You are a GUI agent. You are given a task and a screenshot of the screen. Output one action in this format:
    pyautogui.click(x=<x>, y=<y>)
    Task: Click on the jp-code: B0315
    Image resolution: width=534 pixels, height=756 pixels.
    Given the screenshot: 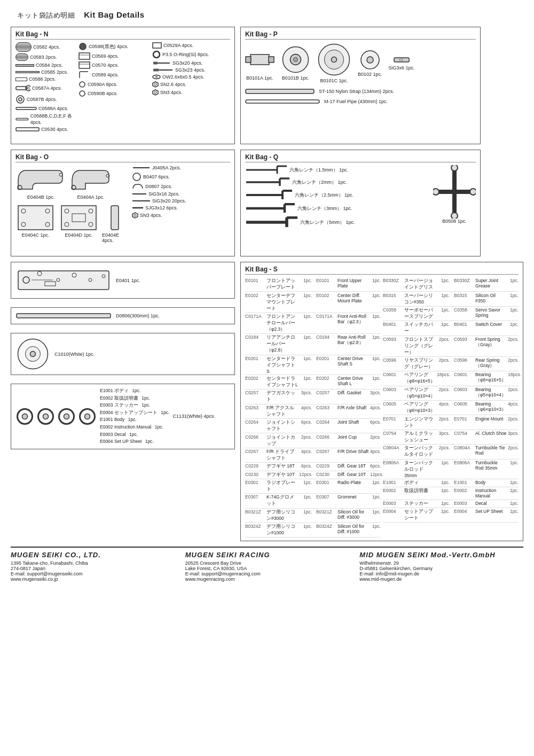 What is the action you would take?
    pyautogui.click(x=393, y=299)
    